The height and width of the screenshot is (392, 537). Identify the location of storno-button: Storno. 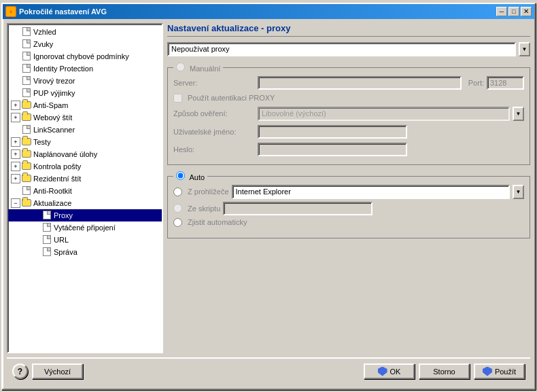
(445, 371).